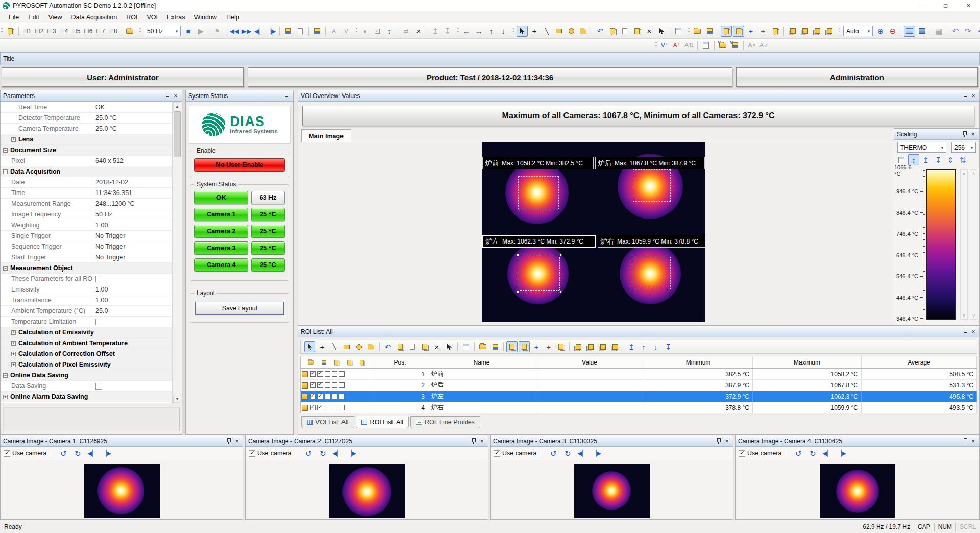  What do you see at coordinates (252, 453) in the screenshot?
I see `use-camera-checkbox` at bounding box center [252, 453].